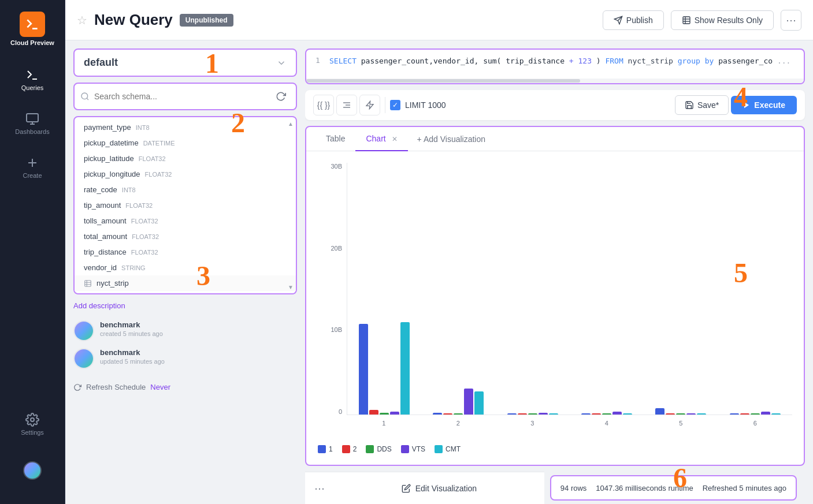 This screenshot has height=504, width=813. Describe the element at coordinates (185, 237) in the screenshot. I see `schema-item: total_amountFLOAT32` at that location.